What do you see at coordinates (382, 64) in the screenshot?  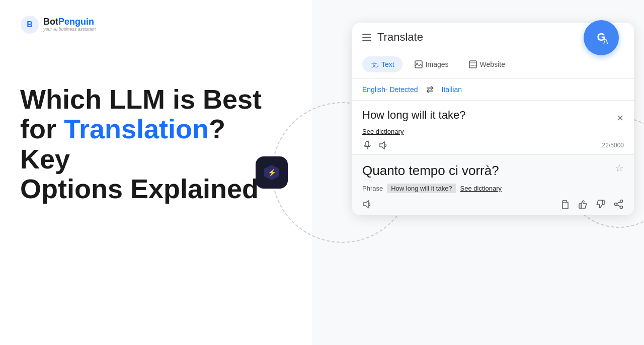 I see `tab-text: 文A Text` at bounding box center [382, 64].